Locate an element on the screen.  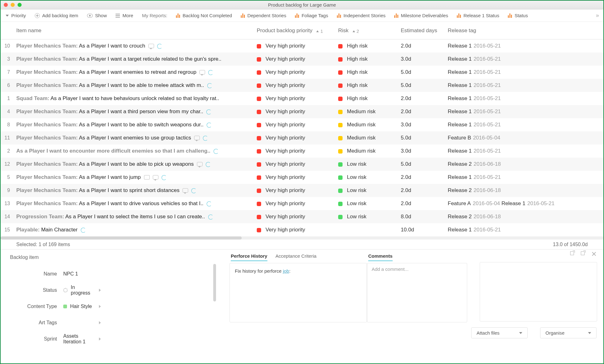
horizontal-scrollbar is located at coordinates (302, 238).